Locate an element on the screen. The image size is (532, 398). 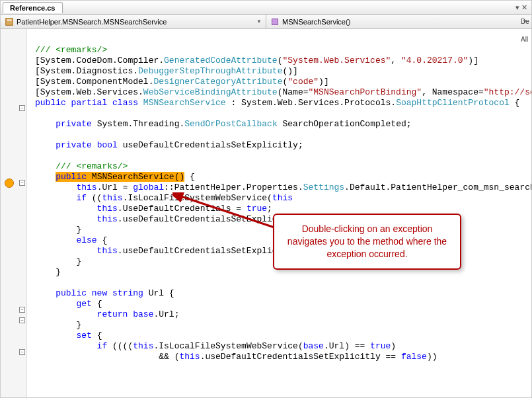
side-tab: De is located at coordinates (525, 21).